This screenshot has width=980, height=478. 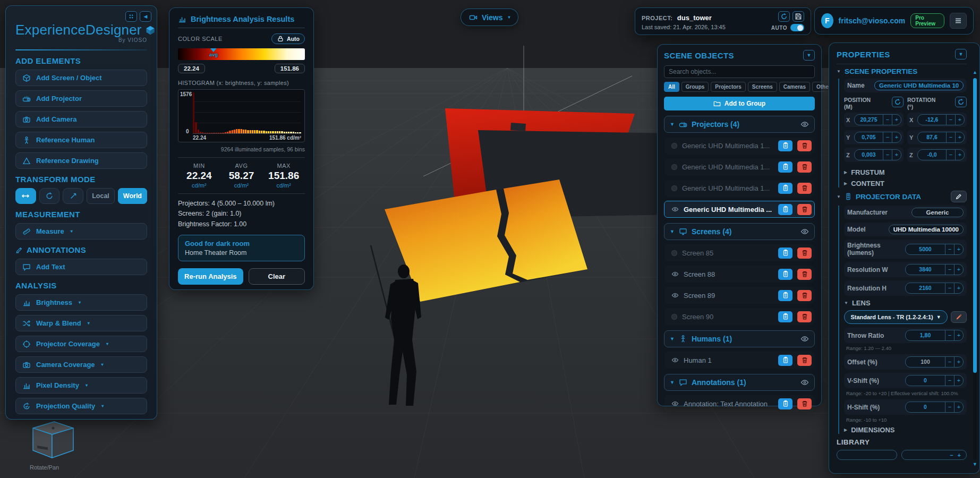 What do you see at coordinates (795, 87) in the screenshot?
I see `filter-cameras: Cameras` at bounding box center [795, 87].